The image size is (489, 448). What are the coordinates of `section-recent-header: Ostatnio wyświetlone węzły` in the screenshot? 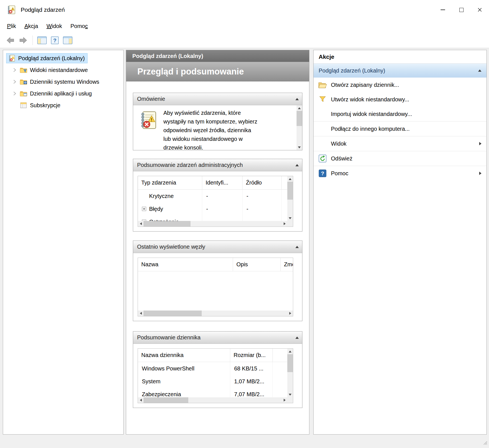 It's located at (218, 247).